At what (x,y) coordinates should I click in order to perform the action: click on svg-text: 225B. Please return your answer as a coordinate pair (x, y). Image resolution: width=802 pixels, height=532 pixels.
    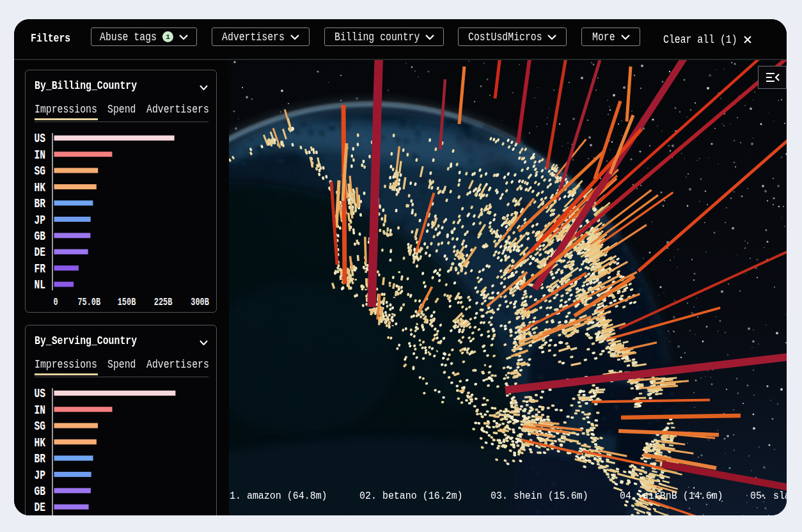
    Looking at the image, I should click on (164, 302).